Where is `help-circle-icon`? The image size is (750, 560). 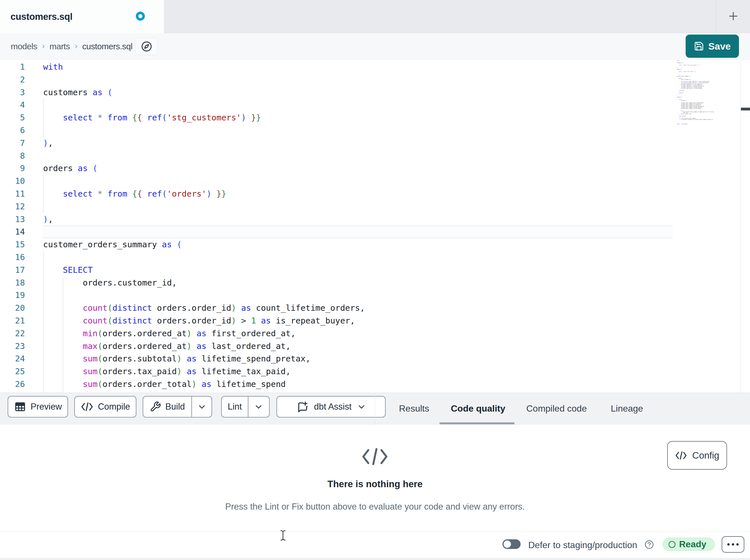 help-circle-icon is located at coordinates (649, 545).